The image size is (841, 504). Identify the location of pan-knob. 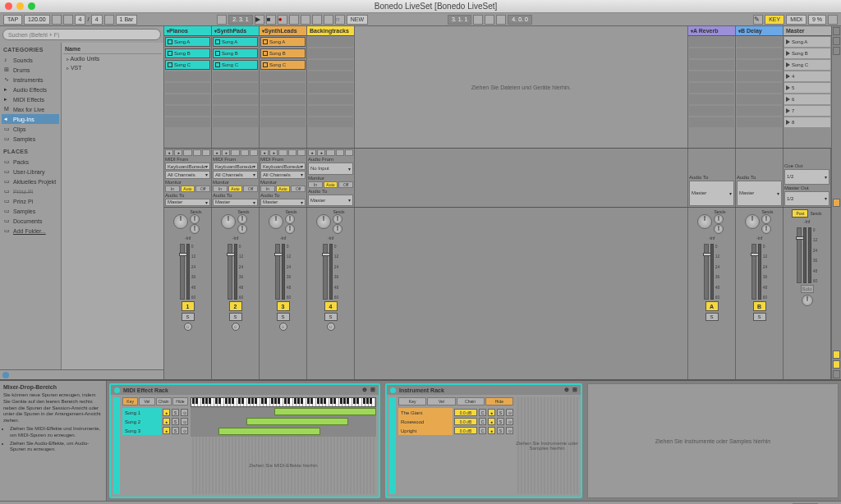
(705, 222).